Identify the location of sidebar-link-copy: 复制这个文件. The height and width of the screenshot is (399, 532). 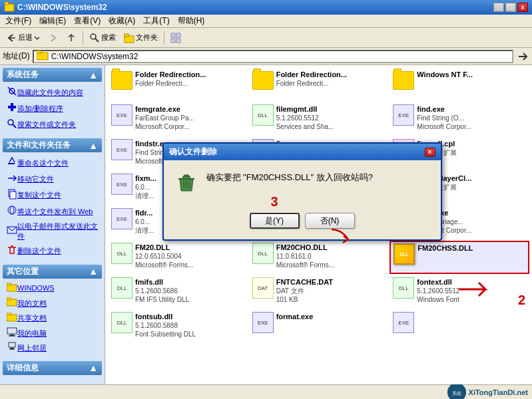
(52, 196).